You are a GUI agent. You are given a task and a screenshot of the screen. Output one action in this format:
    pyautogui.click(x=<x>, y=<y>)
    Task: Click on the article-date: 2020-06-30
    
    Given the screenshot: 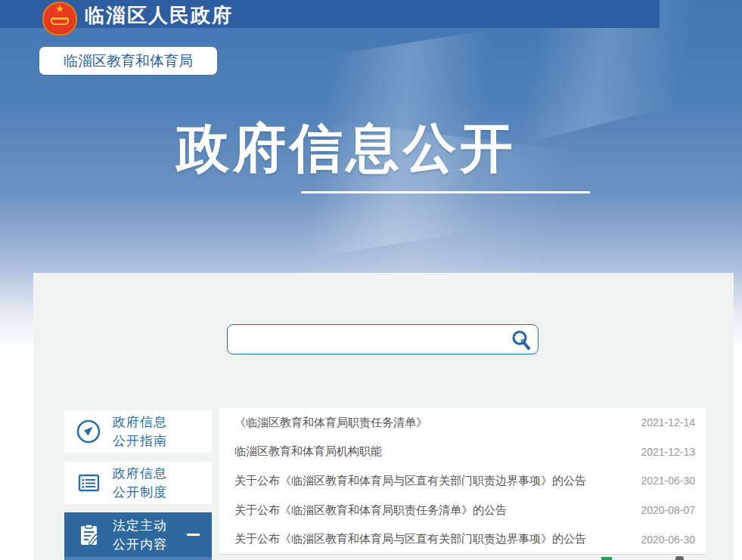 What is the action you would take?
    pyautogui.click(x=668, y=540)
    